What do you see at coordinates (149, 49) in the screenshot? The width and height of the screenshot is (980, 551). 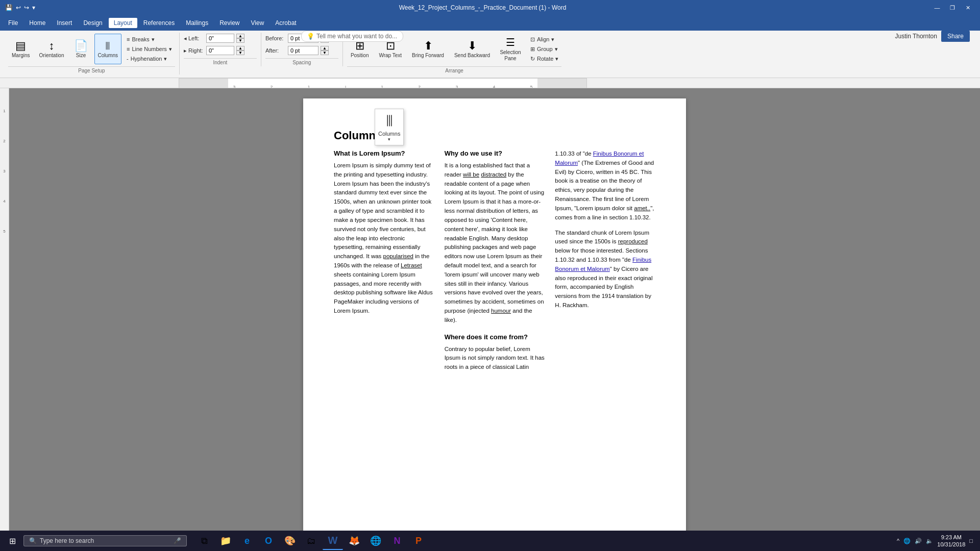 I see `line-numbers-button: ≡ Line Numbers ▾` at bounding box center [149, 49].